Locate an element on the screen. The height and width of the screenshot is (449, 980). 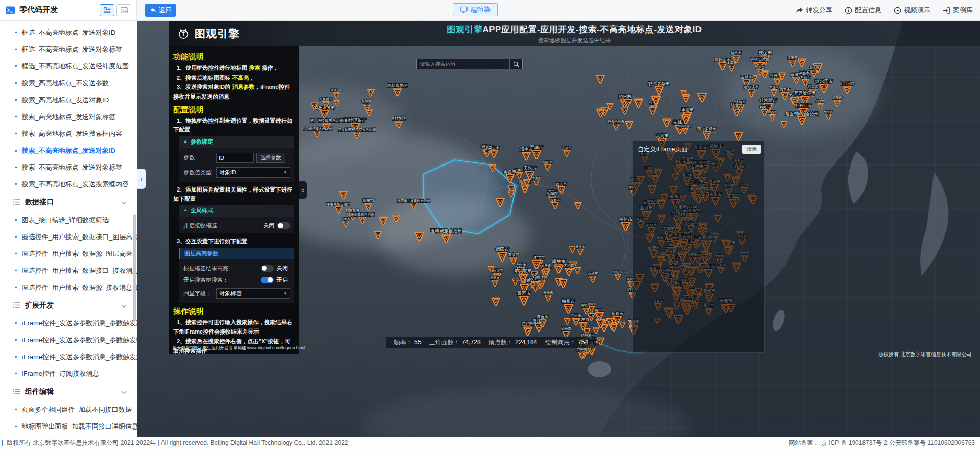
clear-button: 清除 is located at coordinates (752, 149).